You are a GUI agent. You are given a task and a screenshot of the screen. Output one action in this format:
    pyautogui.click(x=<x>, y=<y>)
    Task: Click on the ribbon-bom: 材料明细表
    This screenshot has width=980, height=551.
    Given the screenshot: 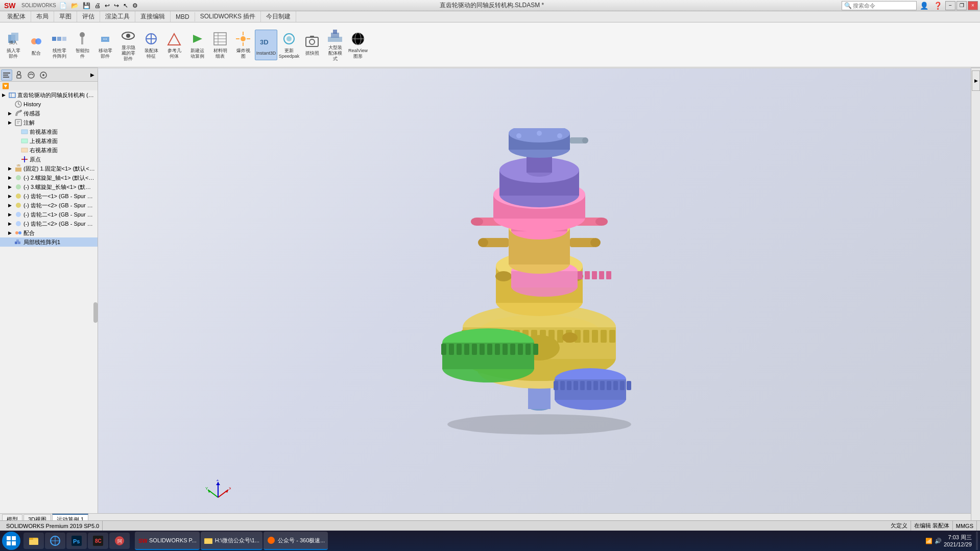 What is the action you would take?
    pyautogui.click(x=220, y=45)
    